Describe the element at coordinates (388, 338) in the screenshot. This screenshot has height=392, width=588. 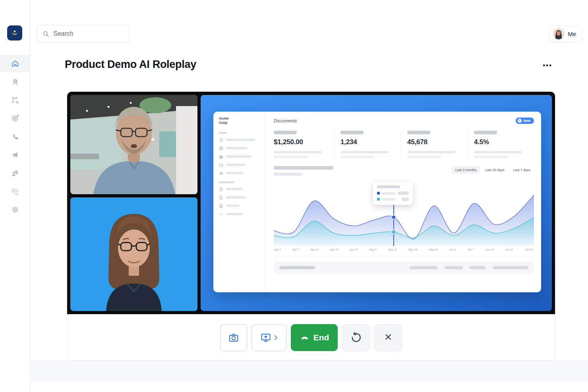
I see `close-button: ×` at that location.